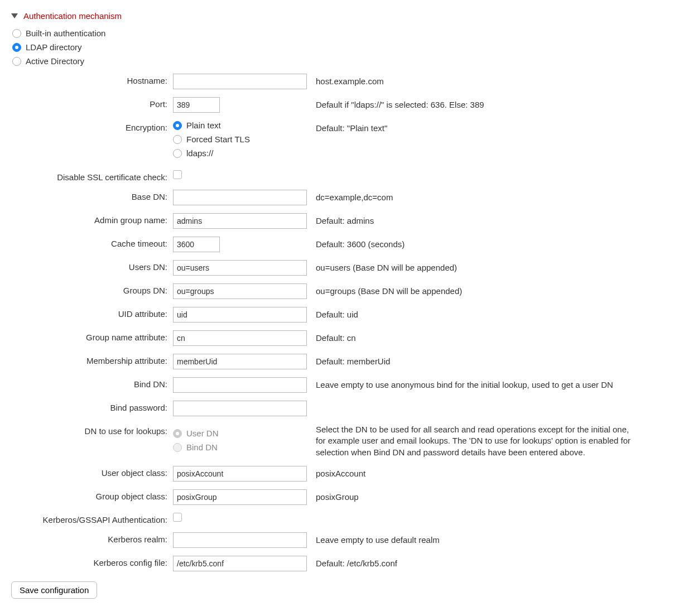  Describe the element at coordinates (471, 243) in the screenshot. I see `cache-timeout-hint: Default: 3600 (seconds)` at that location.